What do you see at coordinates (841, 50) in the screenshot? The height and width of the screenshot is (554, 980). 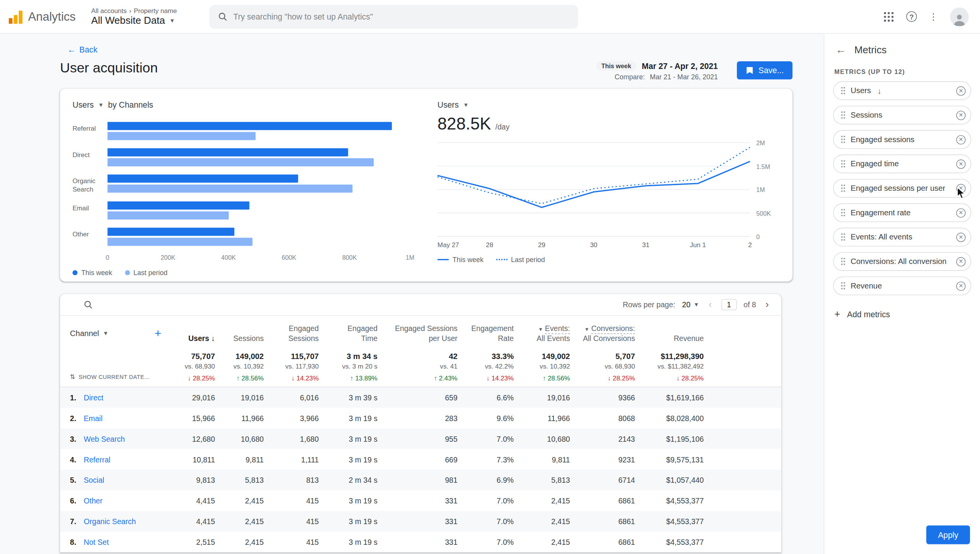 I see `panel-back-icon: ←` at bounding box center [841, 50].